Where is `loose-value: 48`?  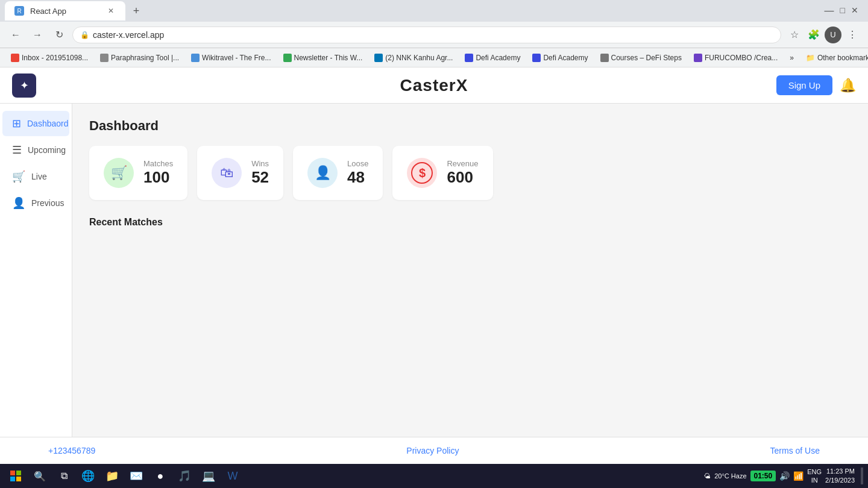
loose-value: 48 is located at coordinates (358, 177).